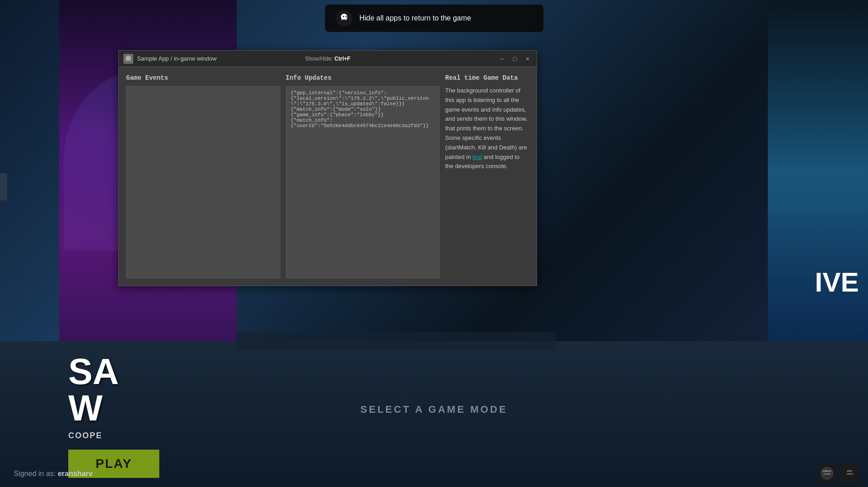  I want to click on signed-in-label: Signed in as: eransharv, so click(53, 474).